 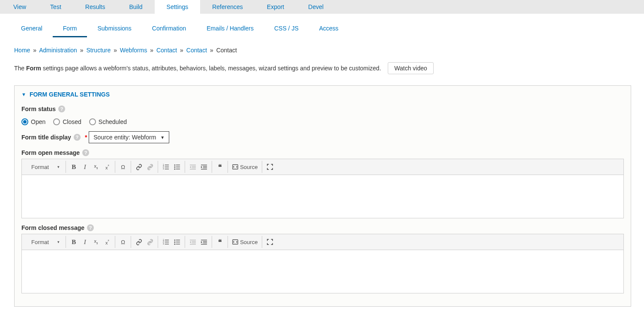 What do you see at coordinates (53, 228) in the screenshot?
I see `label-text: Form closed message` at bounding box center [53, 228].